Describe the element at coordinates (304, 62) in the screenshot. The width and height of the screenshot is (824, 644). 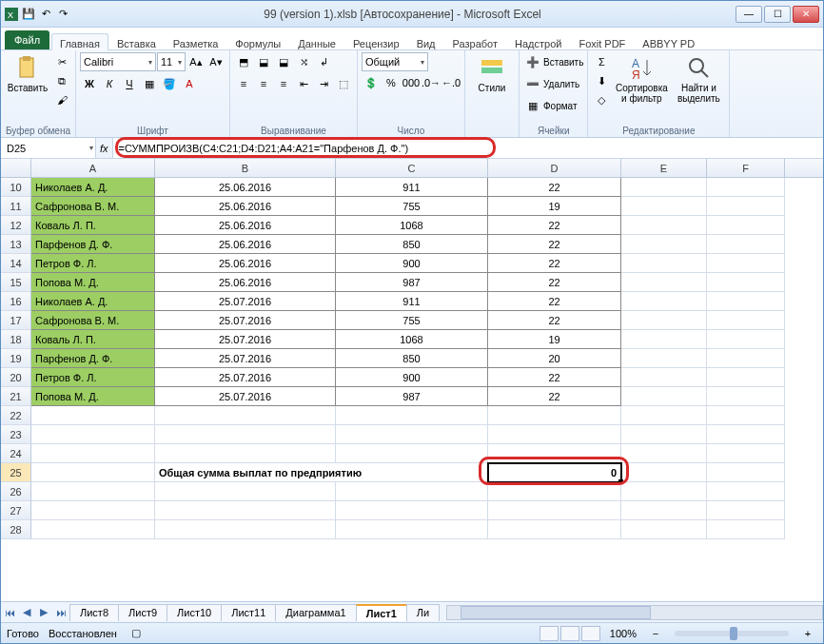
I see `orientation-icon: ⤭` at that location.